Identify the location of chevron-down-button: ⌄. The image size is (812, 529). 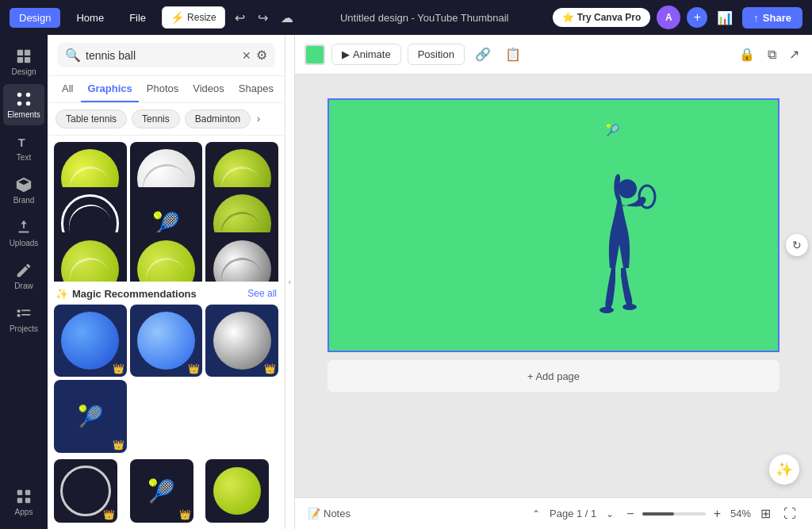
(610, 514).